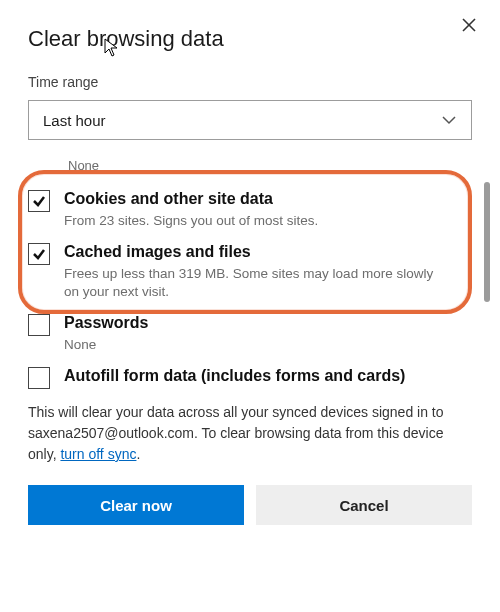 The height and width of the screenshot is (612, 500). I want to click on checkbox-item-cookies: Cookies and other site data From 23 site…, so click(250, 210).